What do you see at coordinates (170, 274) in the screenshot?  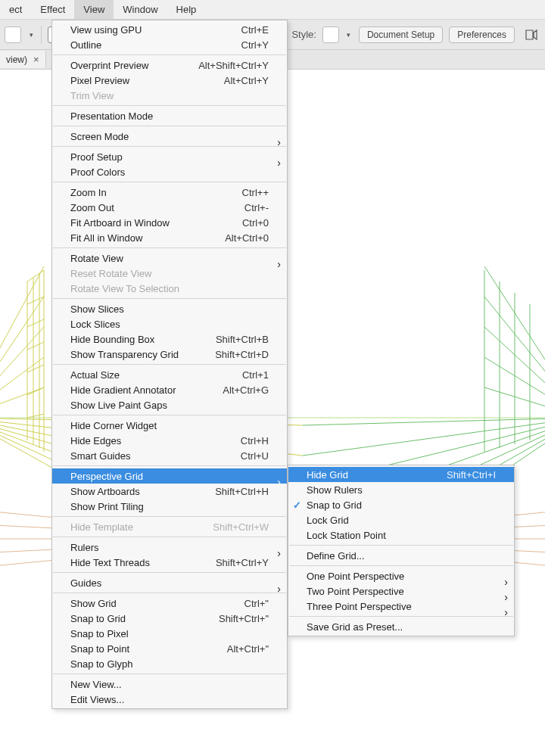 I see `menu-item-label: Reset Rotate View` at bounding box center [170, 274].